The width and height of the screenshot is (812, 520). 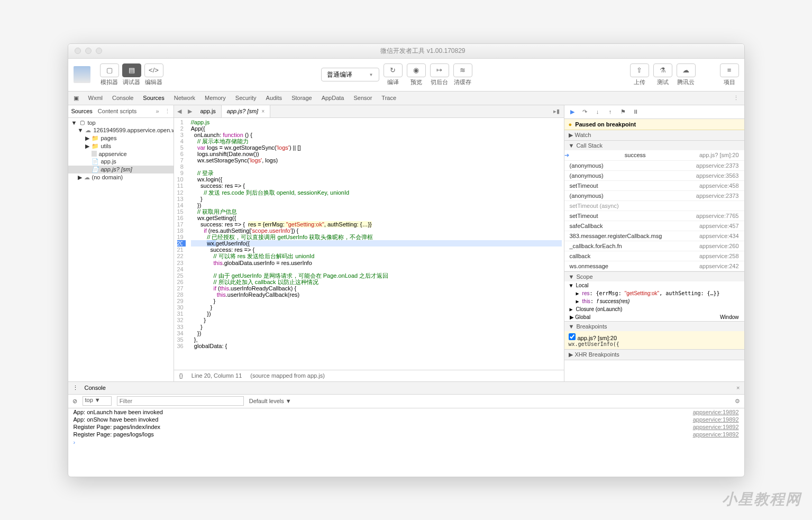 I want to click on file-tab-appjs: app.js, so click(x=208, y=111).